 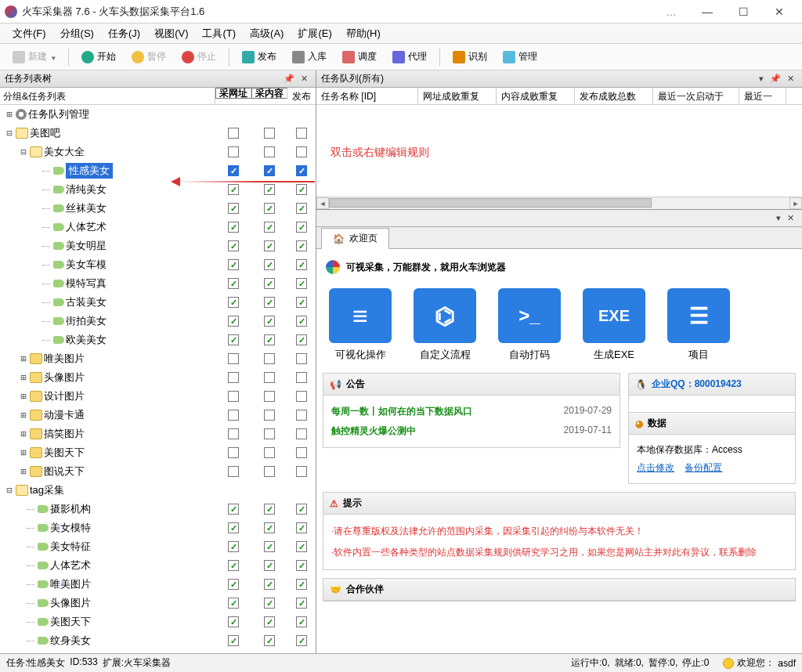 What do you see at coordinates (470, 56) in the screenshot?
I see `recognize-button: 识别` at bounding box center [470, 56].